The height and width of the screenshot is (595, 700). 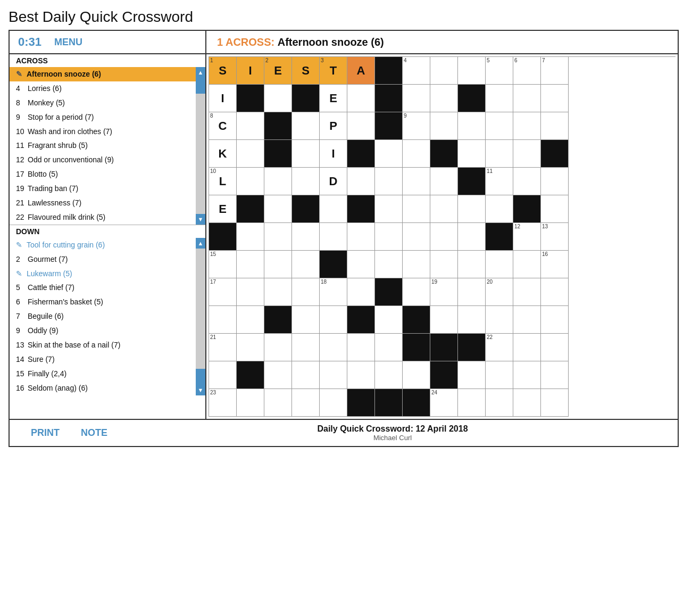 I want to click on note-button: NOTE, so click(x=94, y=433).